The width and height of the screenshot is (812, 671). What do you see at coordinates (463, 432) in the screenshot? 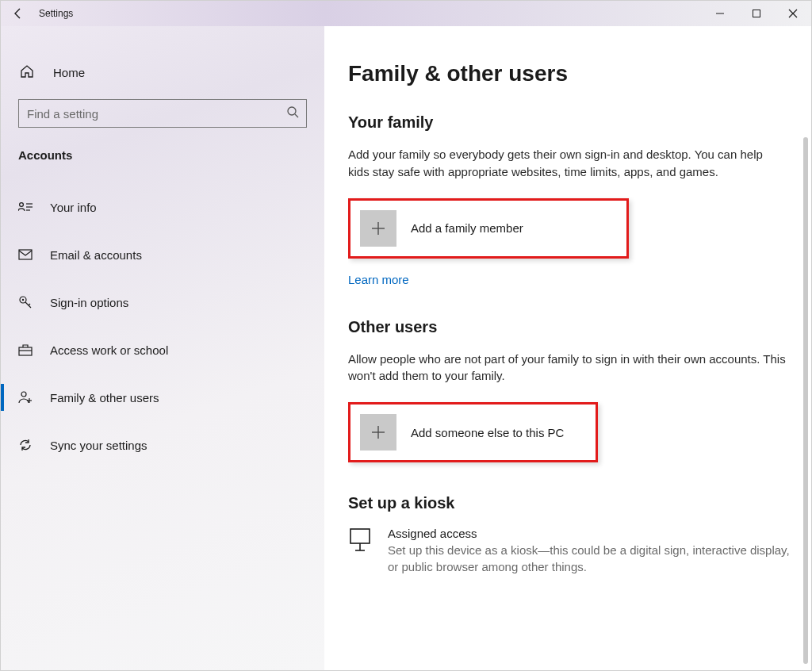
I see `add-other-user-button: Add someone else to this PC` at bounding box center [463, 432].